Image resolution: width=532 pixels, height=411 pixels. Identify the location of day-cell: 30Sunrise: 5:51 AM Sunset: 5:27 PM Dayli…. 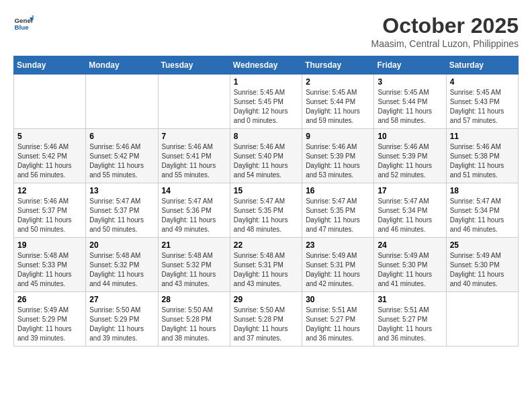
(339, 320).